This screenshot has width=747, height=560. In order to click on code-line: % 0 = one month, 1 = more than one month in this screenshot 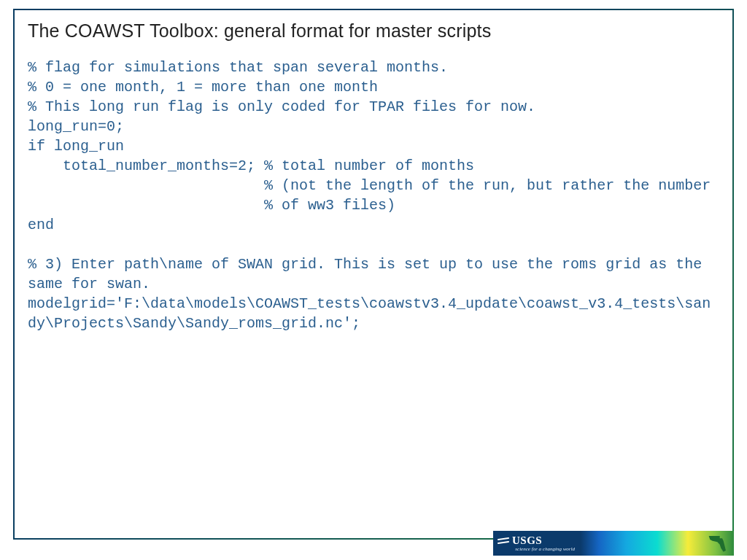, I will do `click(203, 88)`.